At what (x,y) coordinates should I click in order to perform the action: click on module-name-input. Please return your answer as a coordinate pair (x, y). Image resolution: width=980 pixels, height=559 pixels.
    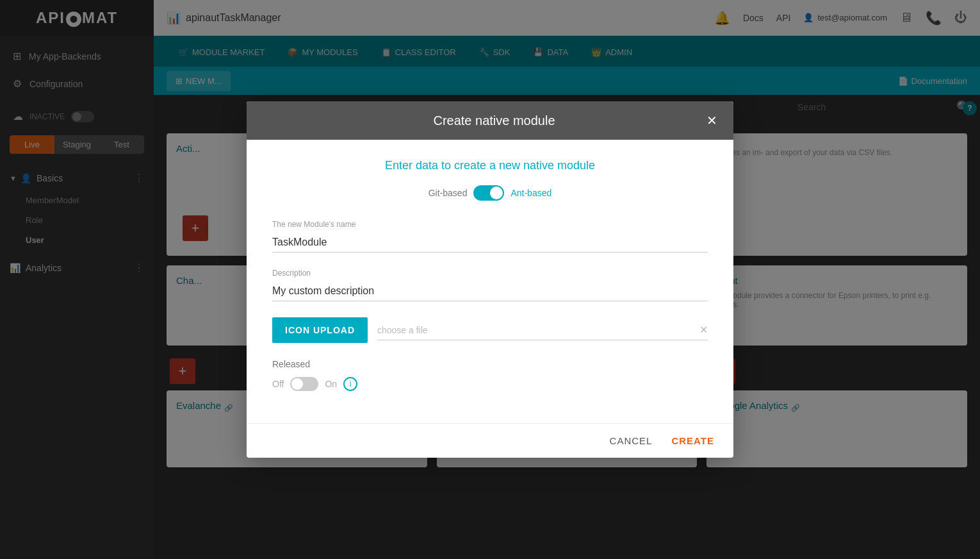
    Looking at the image, I should click on (490, 242).